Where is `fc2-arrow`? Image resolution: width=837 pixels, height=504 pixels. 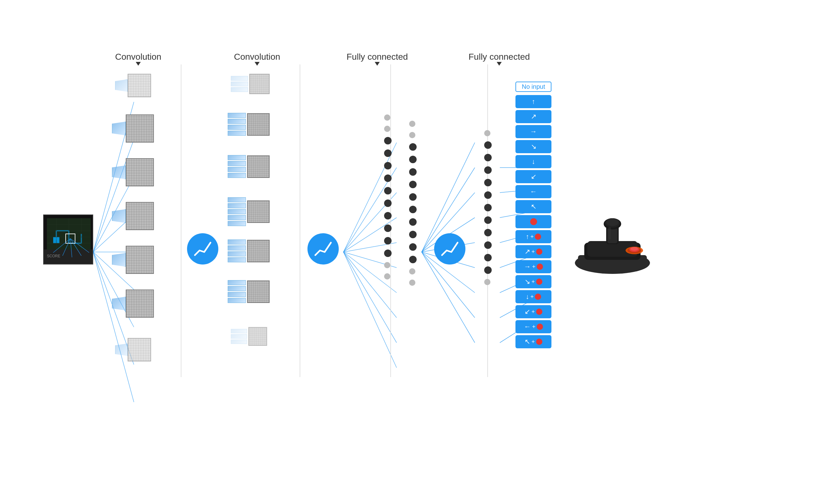 fc2-arrow is located at coordinates (499, 64).